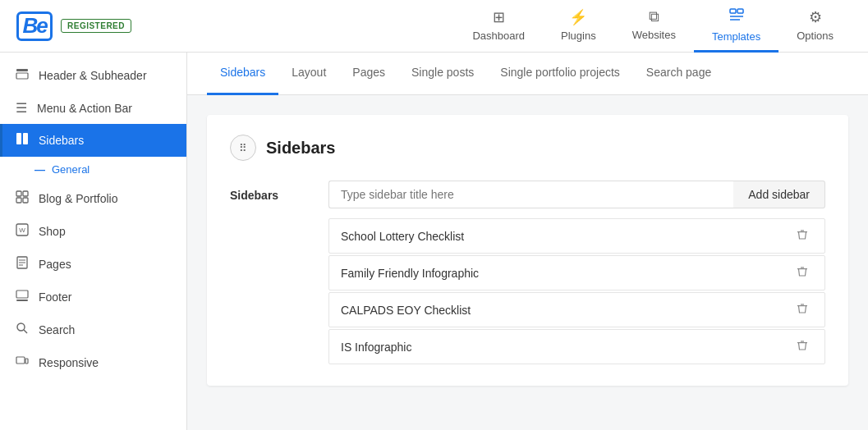 The width and height of the screenshot is (868, 430). I want to click on sidebar-label-search: Search, so click(57, 330).